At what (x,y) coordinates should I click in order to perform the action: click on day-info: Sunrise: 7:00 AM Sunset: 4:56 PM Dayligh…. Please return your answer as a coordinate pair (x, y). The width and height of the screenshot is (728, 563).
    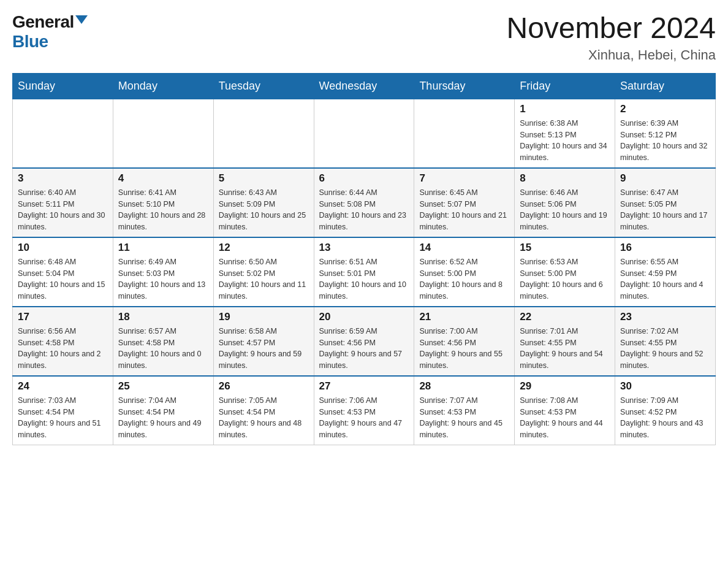
    Looking at the image, I should click on (464, 348).